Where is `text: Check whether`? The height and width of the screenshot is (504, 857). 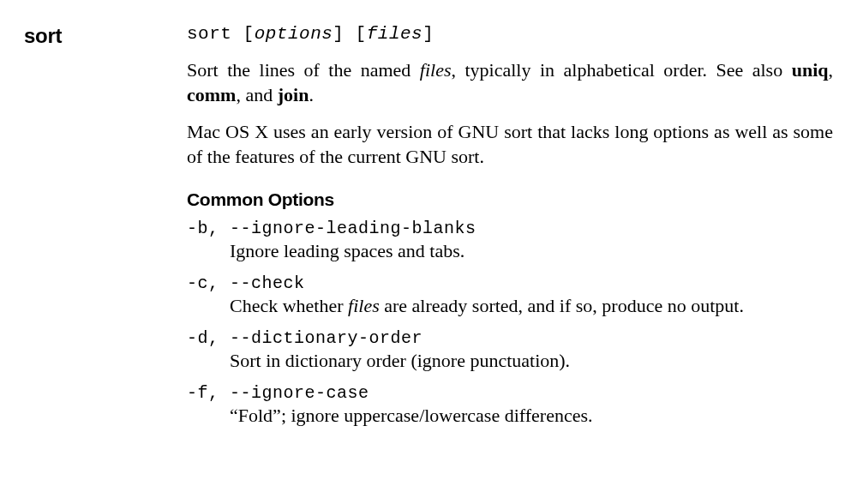 text: Check whether is located at coordinates (289, 305).